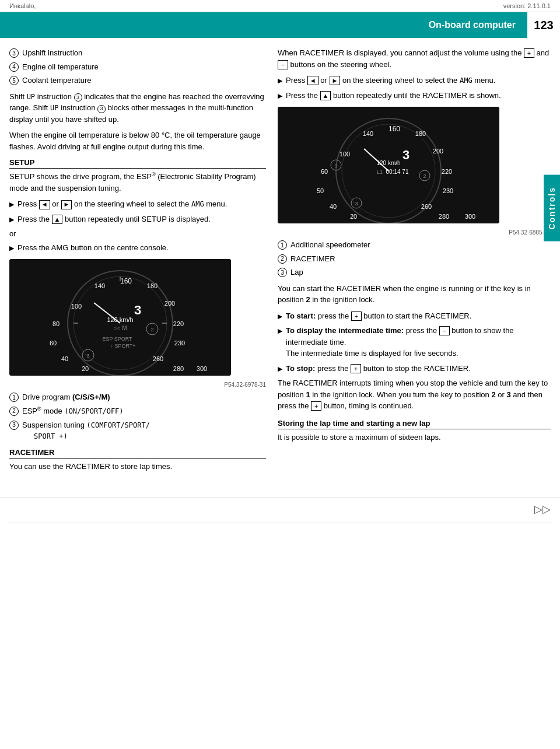 The image size is (560, 749). I want to click on setup-item-num-1: 1, so click(14, 397).